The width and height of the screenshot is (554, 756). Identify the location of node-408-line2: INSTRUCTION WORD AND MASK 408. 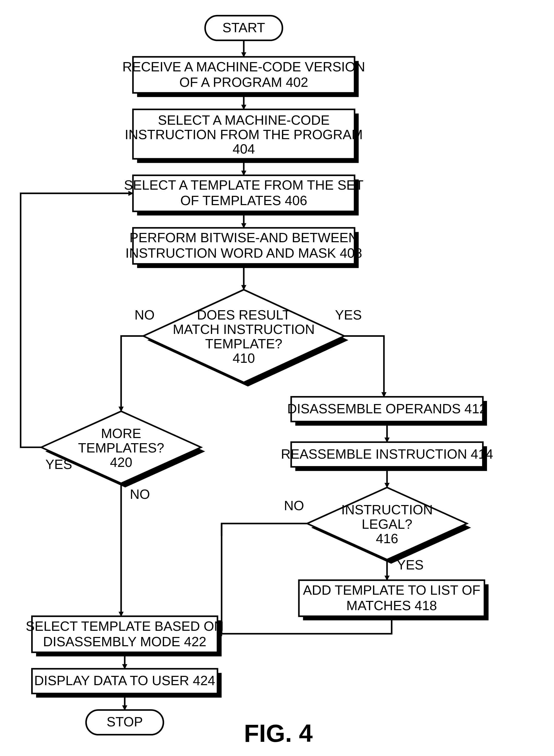
(243, 253).